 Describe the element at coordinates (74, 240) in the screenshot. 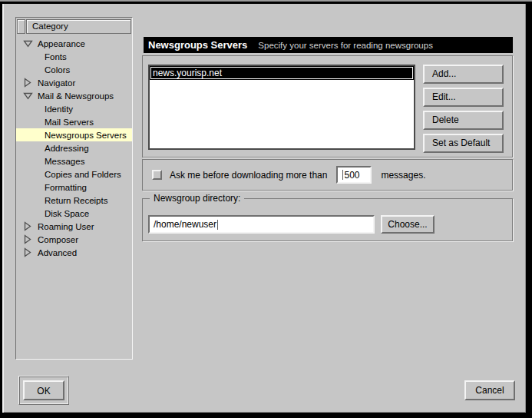

I see `sidebar-item-composer: Composer` at that location.